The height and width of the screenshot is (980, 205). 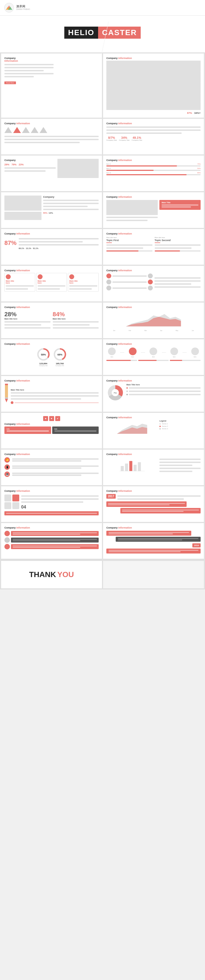 What do you see at coordinates (153, 137) in the screenshot?
I see `slide-4: Company Information 8/7% Company Stat 34…` at bounding box center [153, 137].